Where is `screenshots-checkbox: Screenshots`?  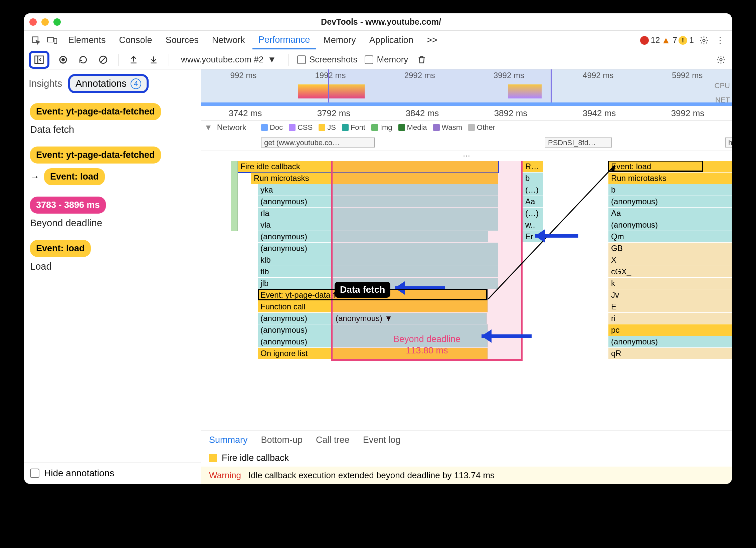
screenshots-checkbox: Screenshots is located at coordinates (327, 59).